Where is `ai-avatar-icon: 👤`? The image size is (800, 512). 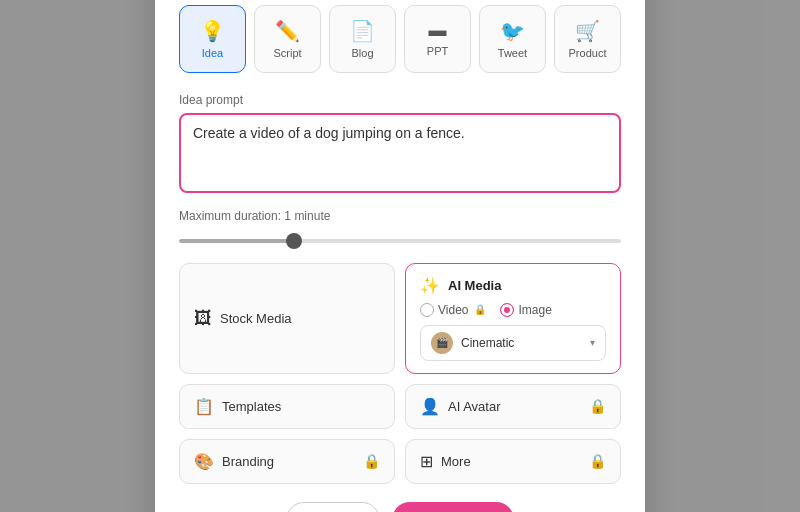
ai-avatar-icon: 👤 is located at coordinates (430, 406).